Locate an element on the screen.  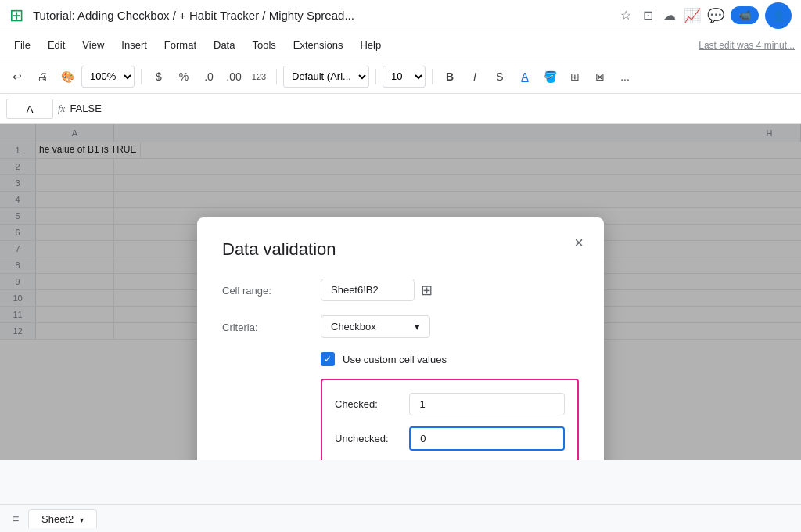
formula-bar: A fx is located at coordinates (400, 109).